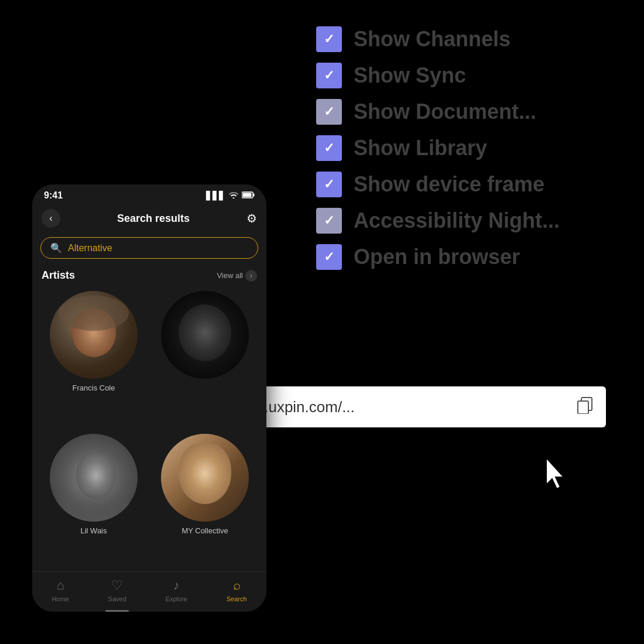 The height and width of the screenshot is (644, 644). I want to click on artists-section-title: Artists, so click(59, 275).